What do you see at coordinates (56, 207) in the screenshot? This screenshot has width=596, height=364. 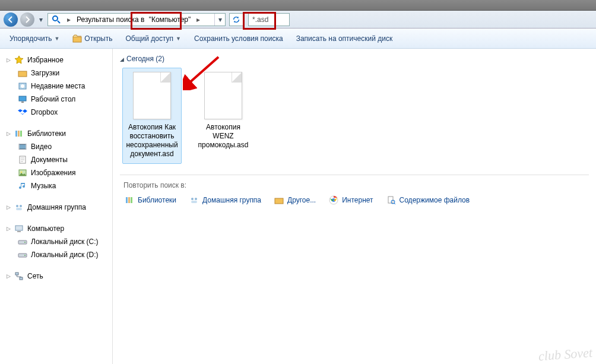 I see `sidebar-homegroup: ▷ Домашняя группа` at bounding box center [56, 207].